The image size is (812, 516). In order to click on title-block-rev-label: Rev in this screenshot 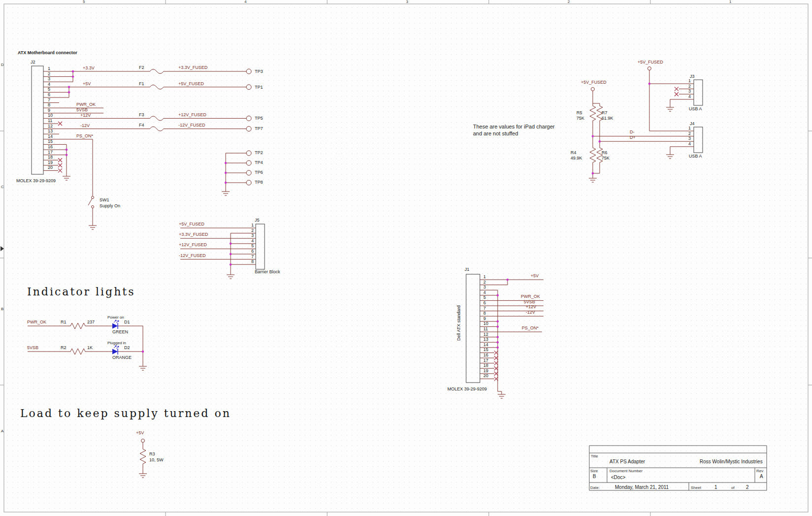, I will do `click(760, 471)`.